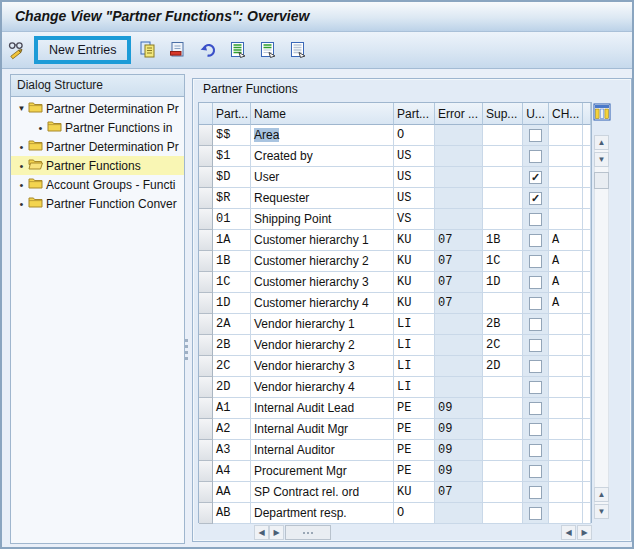 This screenshot has width=634, height=549. I want to click on scroll-left-right-pane-icon: ◀, so click(568, 532).